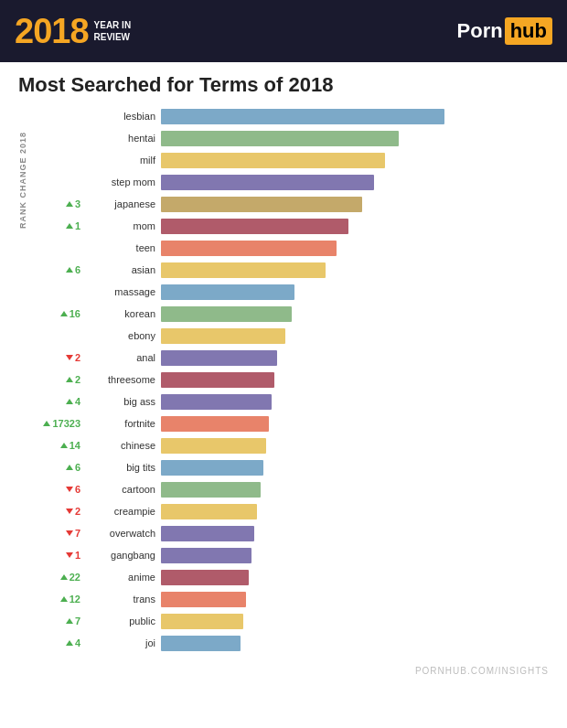 This screenshot has width=567, height=728. I want to click on rank-change-label: 1, so click(59, 226).